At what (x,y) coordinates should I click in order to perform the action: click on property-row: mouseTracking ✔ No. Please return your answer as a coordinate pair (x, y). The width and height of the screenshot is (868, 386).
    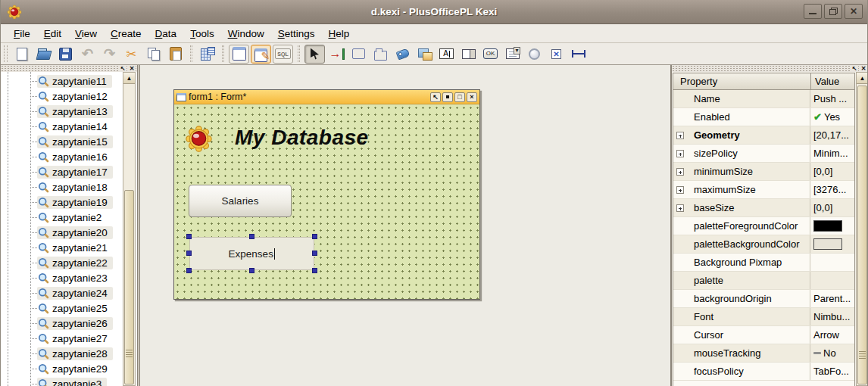
    Looking at the image, I should click on (763, 353).